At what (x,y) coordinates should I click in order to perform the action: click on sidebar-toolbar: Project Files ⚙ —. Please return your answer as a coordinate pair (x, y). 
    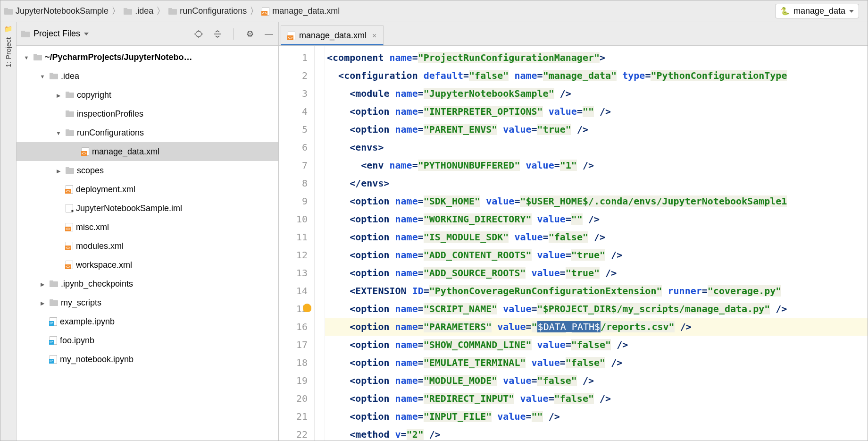
    Looking at the image, I should click on (147, 34).